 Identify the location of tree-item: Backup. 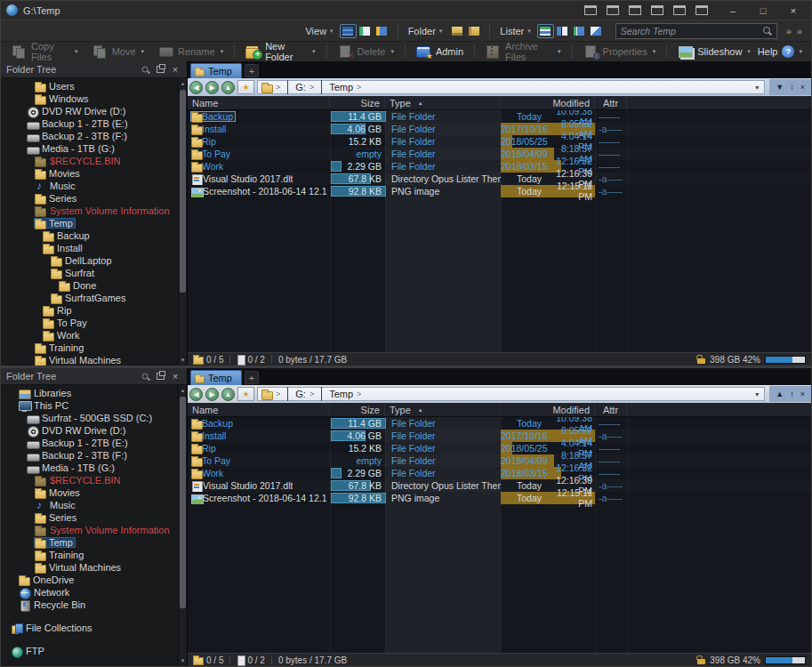
(89, 236).